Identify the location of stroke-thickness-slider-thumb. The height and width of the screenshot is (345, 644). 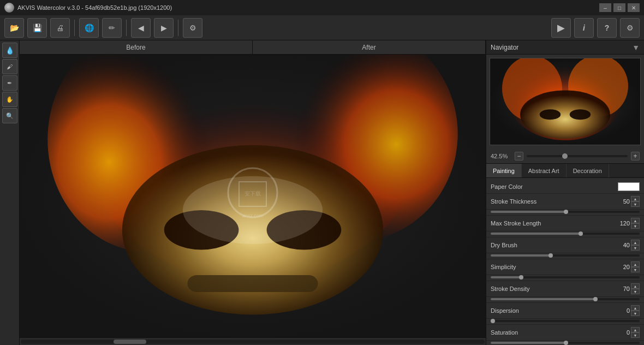
(566, 212).